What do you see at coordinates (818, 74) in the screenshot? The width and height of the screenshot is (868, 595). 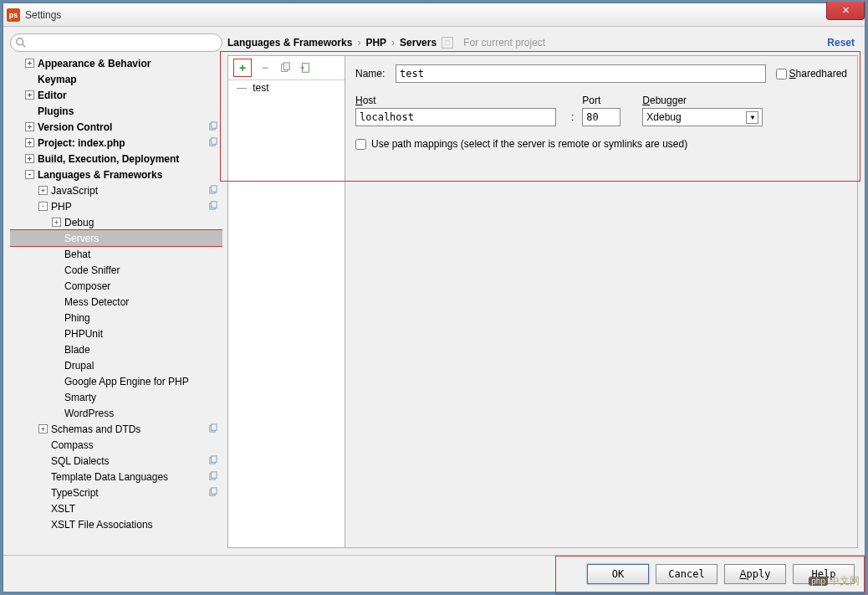 I see `shared-label: Sharedhared` at bounding box center [818, 74].